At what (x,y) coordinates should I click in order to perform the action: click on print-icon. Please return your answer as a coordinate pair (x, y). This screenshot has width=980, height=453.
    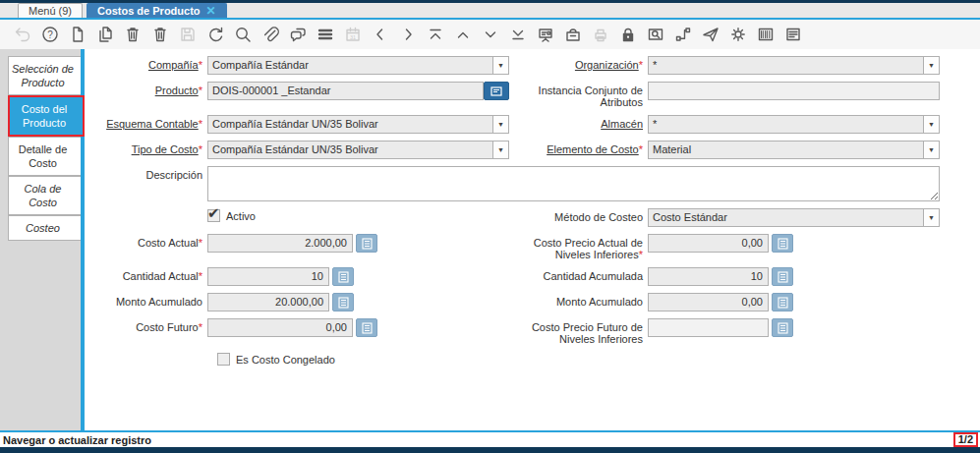
    Looking at the image, I should click on (601, 34).